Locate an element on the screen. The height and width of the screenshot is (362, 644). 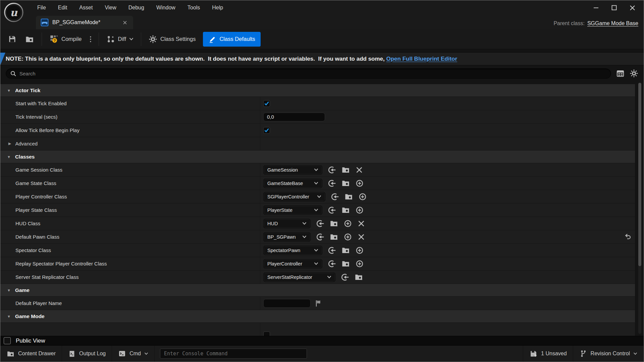
class-dropdown-spectator-class: SpectatorPawn is located at coordinates (293, 250).